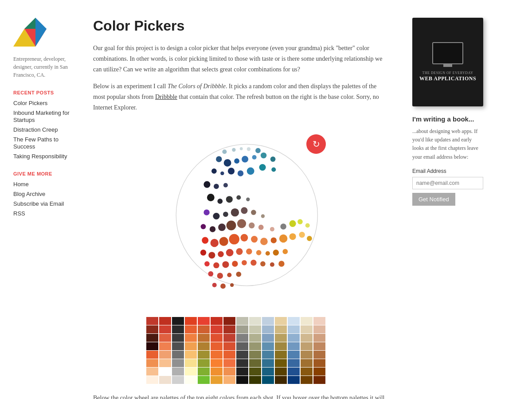 This screenshot has width=532, height=399. What do you see at coordinates (30, 103) in the screenshot?
I see `recent-post-link: Color Pickers` at bounding box center [30, 103].